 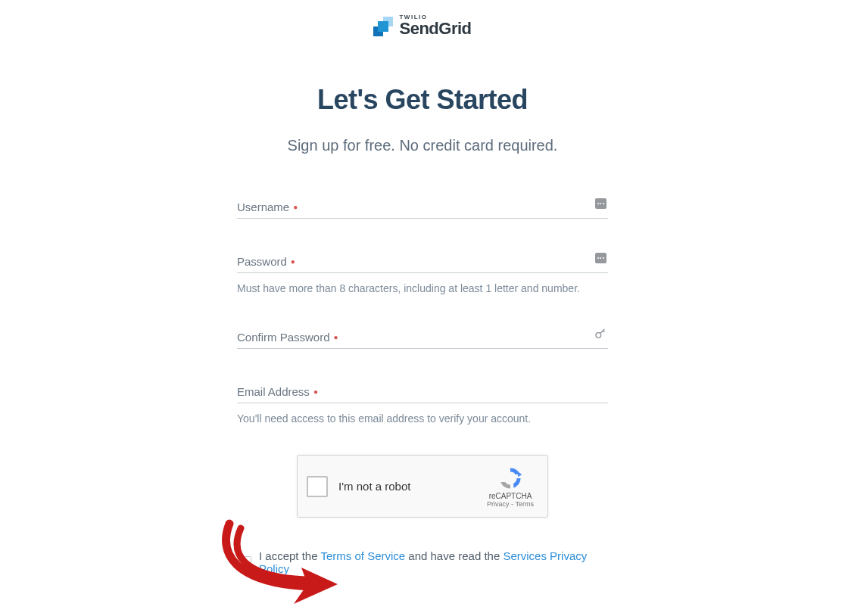 I want to click on recaptcha-brand: reCAPTCHA, so click(x=510, y=496).